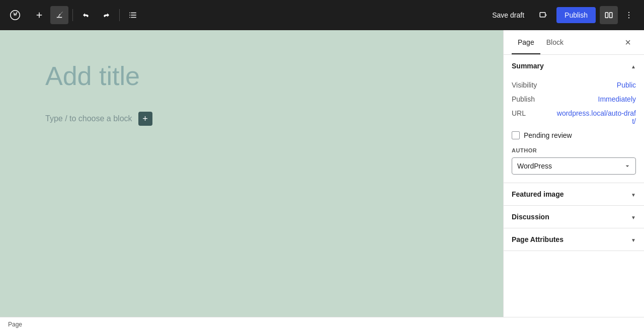  Describe the element at coordinates (574, 194) in the screenshot. I see `featured-image-header: Featured image` at that location.